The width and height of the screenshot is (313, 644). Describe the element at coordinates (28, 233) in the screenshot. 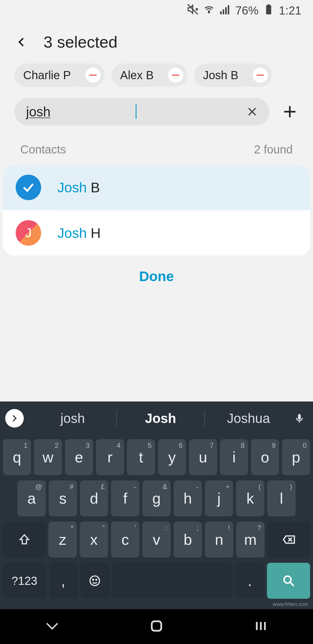

I see `avatar-initial: J` at that location.